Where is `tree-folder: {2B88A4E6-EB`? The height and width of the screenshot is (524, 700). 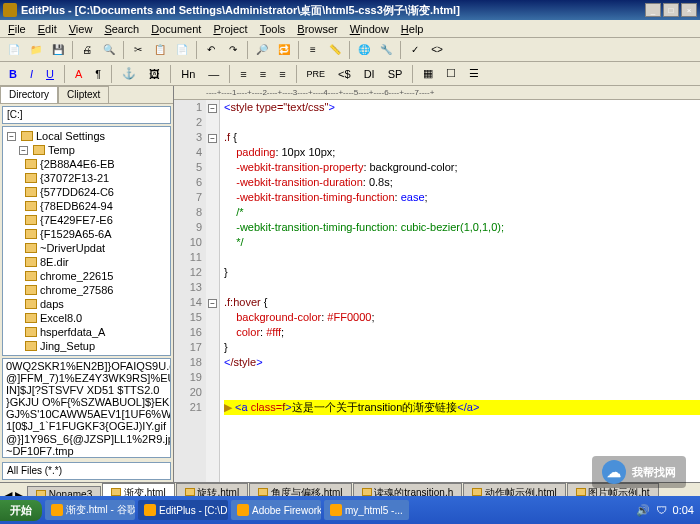 tree-folder: {2B88A4E6-EB is located at coordinates (86, 164).